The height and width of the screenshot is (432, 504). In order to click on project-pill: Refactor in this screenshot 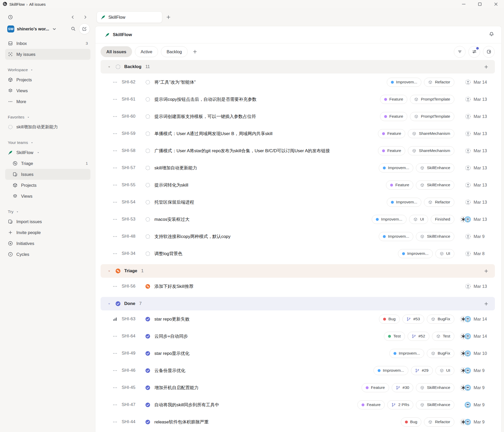, I will do `click(439, 82)`.